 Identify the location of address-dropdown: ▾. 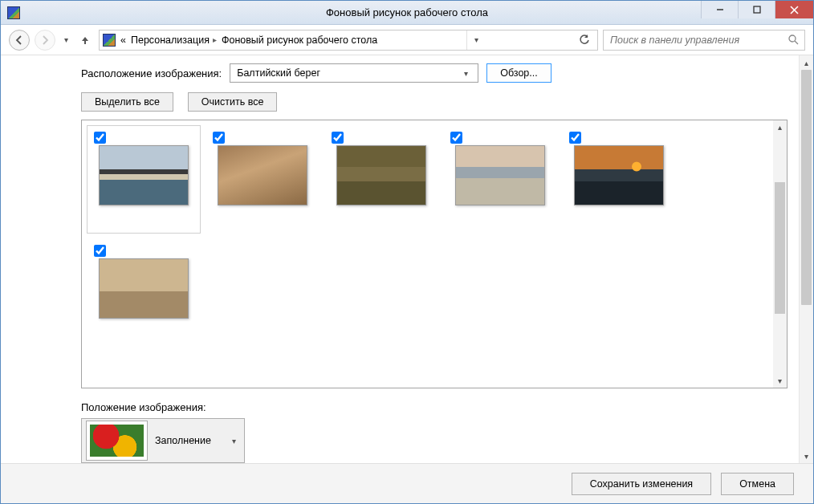
(476, 40).